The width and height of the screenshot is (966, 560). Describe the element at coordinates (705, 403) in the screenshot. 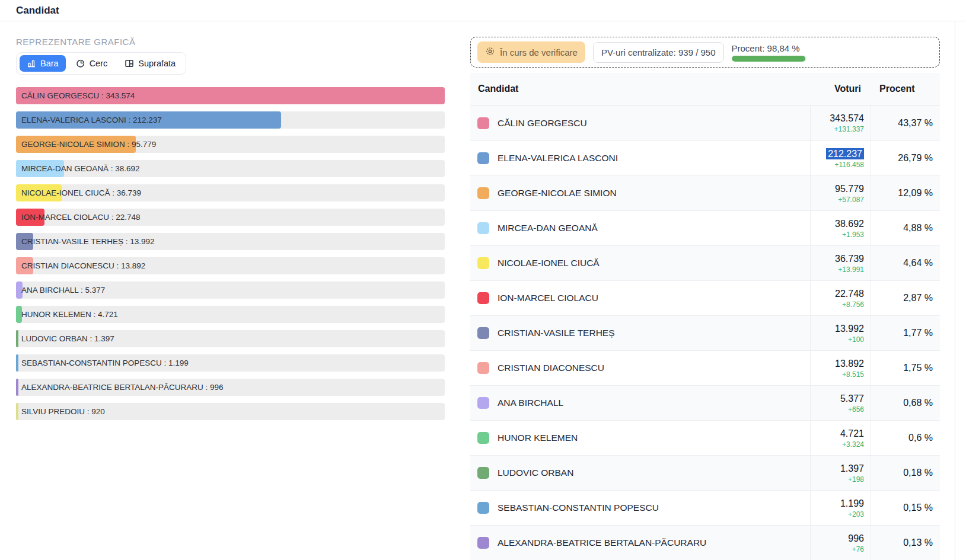

I see `table-row: ANA BIRCHALL 5.377 +656 0,68 %` at that location.